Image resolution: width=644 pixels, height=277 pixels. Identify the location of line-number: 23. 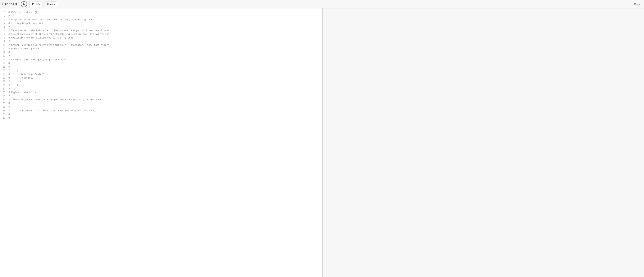
(4, 93).